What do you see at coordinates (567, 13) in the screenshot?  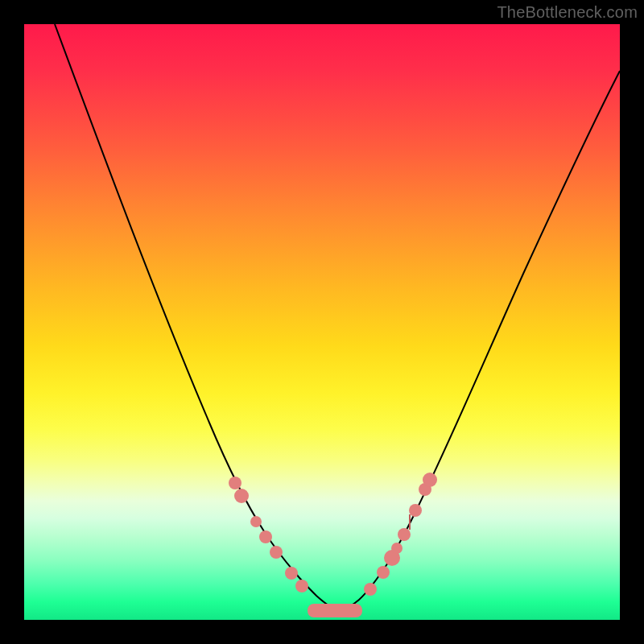 I see `watermark-text: TheBottleneck.com` at bounding box center [567, 13].